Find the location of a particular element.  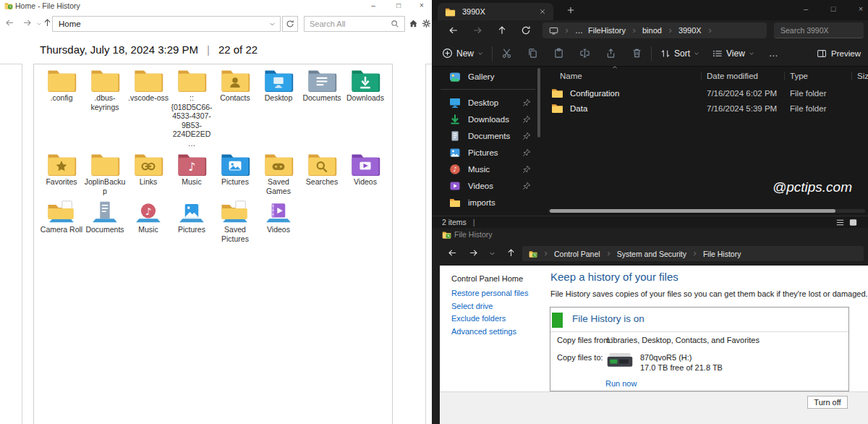

folder-tile: JoplinBackup is located at coordinates (105, 174).